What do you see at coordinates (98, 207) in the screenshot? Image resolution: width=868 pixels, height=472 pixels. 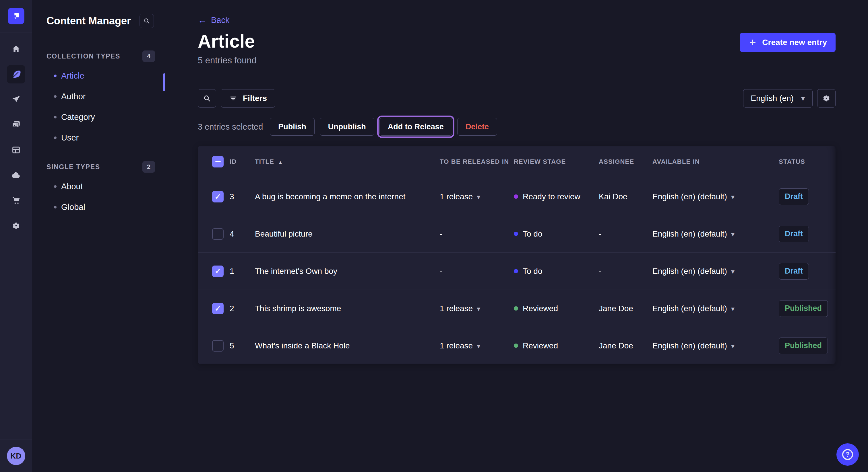 I see `sidebar-item-global: Global` at bounding box center [98, 207].